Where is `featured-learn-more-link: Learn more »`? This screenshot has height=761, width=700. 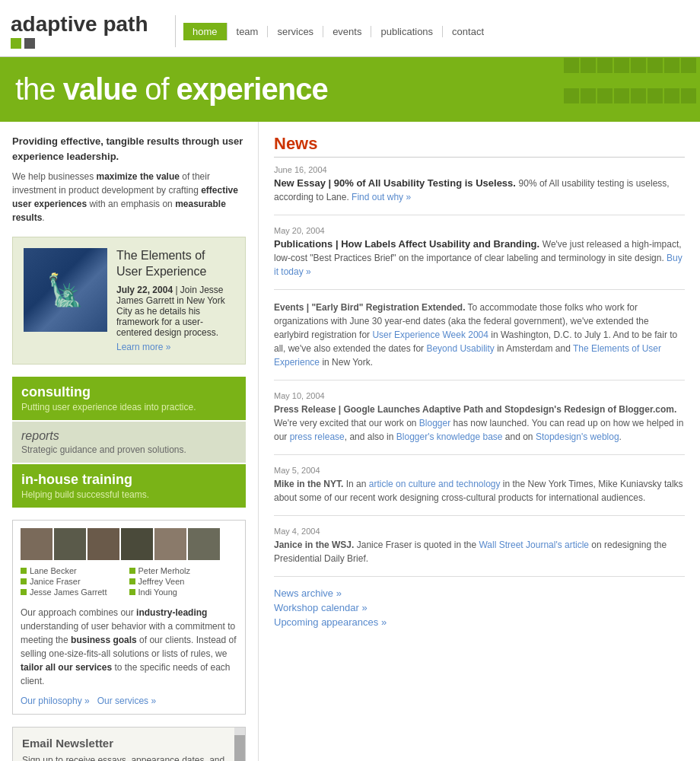
featured-learn-more-link: Learn more » is located at coordinates (143, 347).